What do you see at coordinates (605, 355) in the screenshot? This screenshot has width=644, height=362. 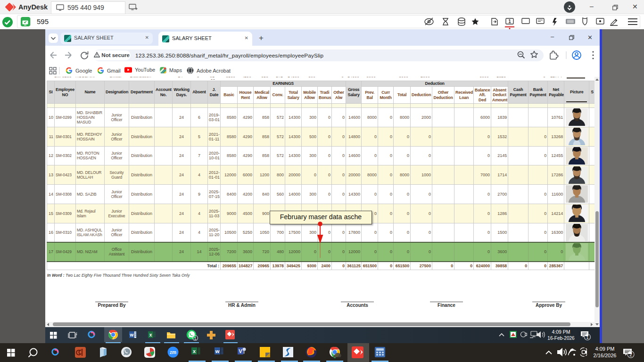 I see `svg-text: 2/16/2026` at bounding box center [605, 355].